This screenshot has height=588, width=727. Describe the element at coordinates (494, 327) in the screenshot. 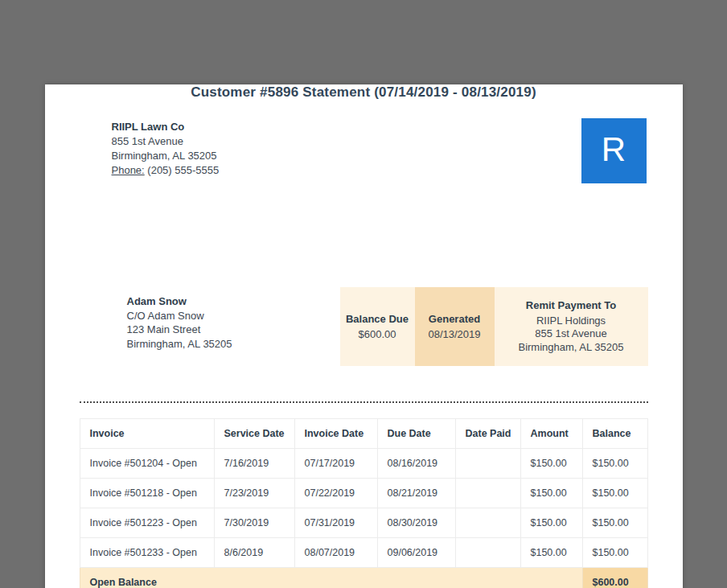

I see `statement-summary: Balance Due $600.00 Generated 08/13/2019…` at that location.